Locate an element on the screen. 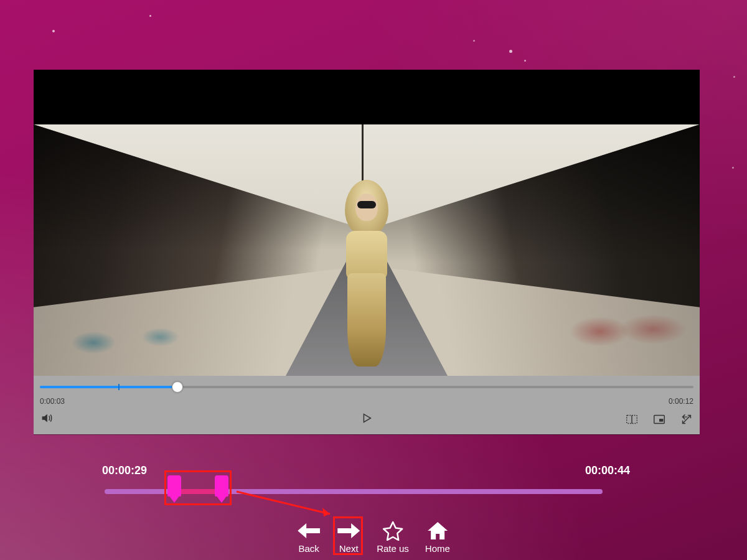 The height and width of the screenshot is (560, 747). seek-bar is located at coordinates (367, 387).